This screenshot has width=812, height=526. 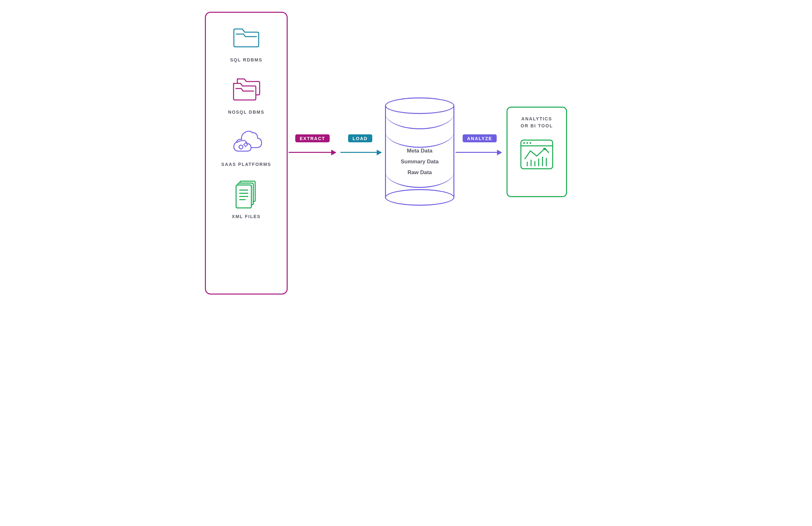 I want to click on arrow-load-icon, so click(x=361, y=152).